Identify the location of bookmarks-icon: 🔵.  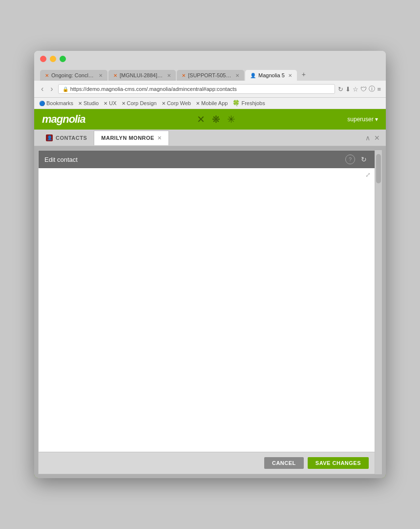
(42, 104).